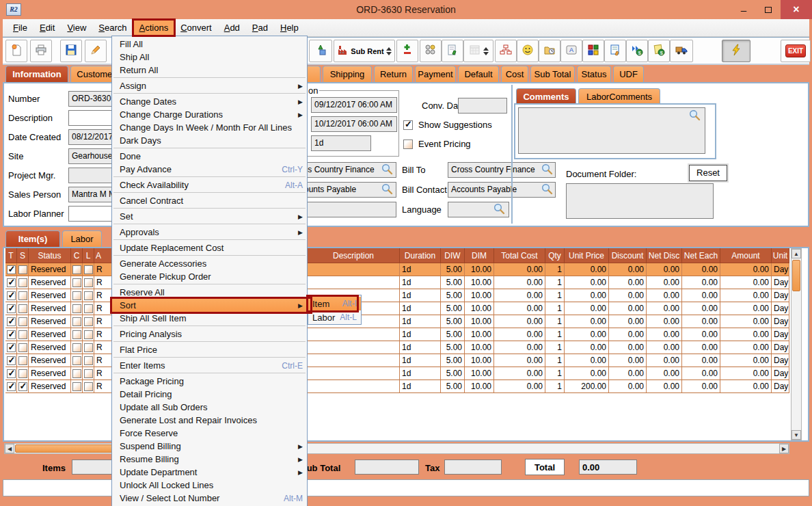 The image size is (812, 506). Describe the element at coordinates (209, 350) in the screenshot. I see `menu-item-flat-price: Flat Price` at that location.